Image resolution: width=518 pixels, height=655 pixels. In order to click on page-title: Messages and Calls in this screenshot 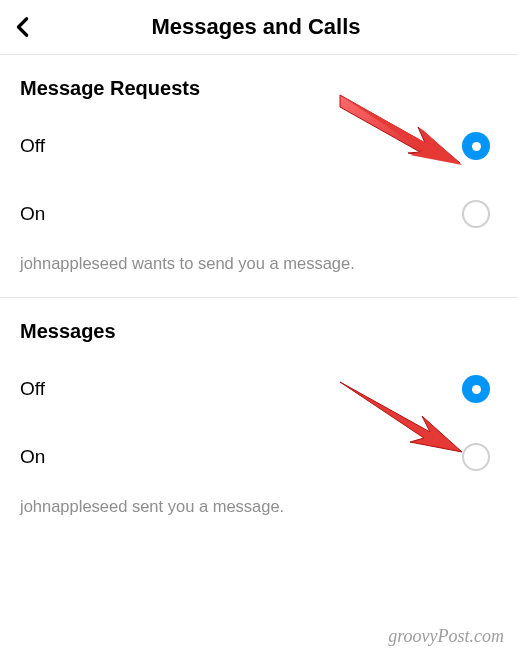, I will do `click(256, 27)`.